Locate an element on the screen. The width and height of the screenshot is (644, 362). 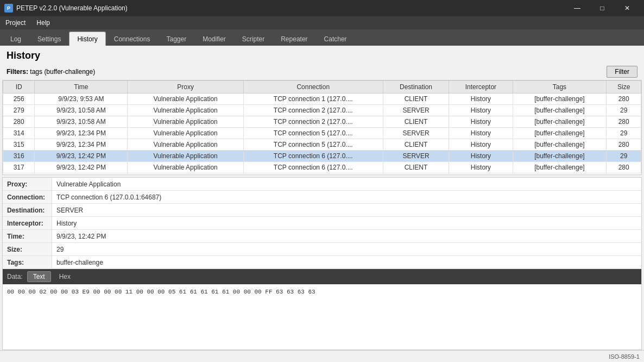
tab-catcher: Catcher is located at coordinates (336, 39).